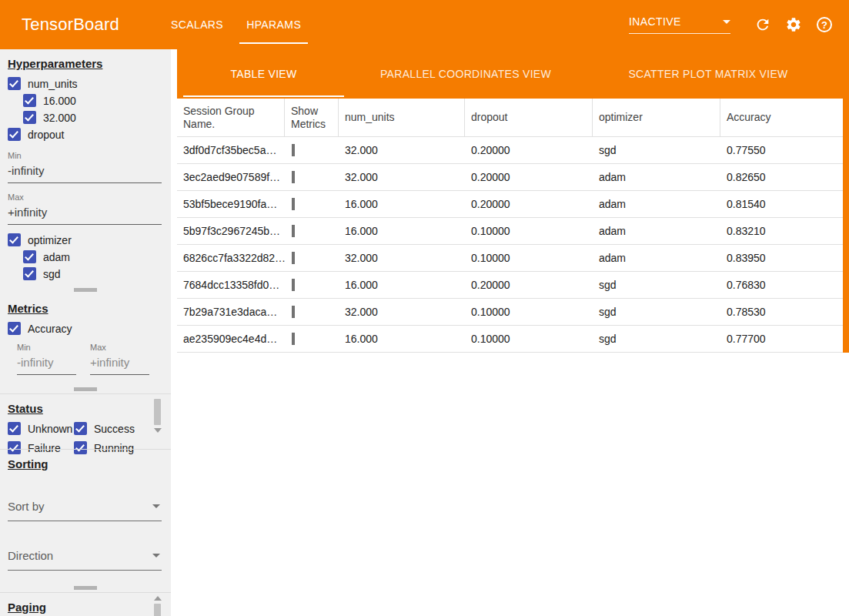 This screenshot has height=616, width=849. Describe the element at coordinates (231, 204) in the screenshot. I see `cell-session-group-name: 53bf5bece9190fa…` at that location.